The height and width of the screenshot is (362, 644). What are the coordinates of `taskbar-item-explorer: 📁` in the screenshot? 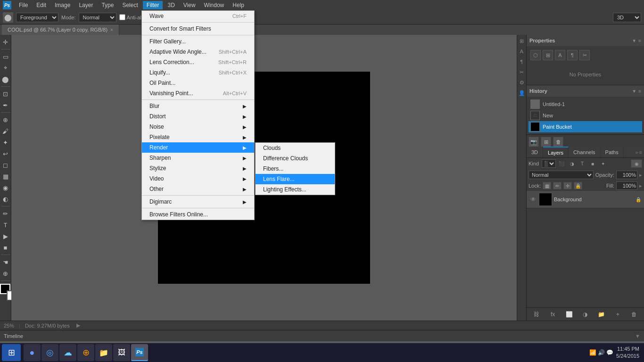 It's located at (104, 353).